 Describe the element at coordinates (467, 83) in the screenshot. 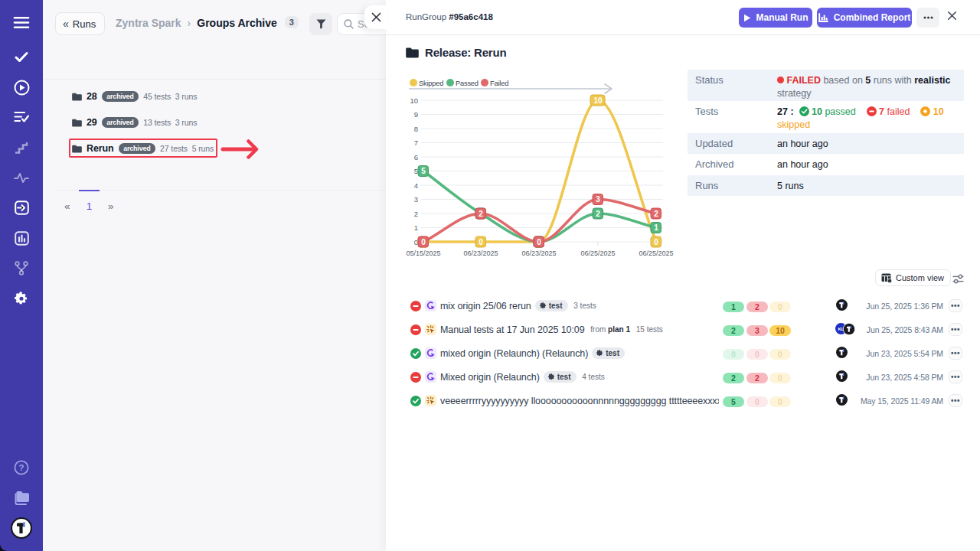

I see `svg-text: Passed` at that location.